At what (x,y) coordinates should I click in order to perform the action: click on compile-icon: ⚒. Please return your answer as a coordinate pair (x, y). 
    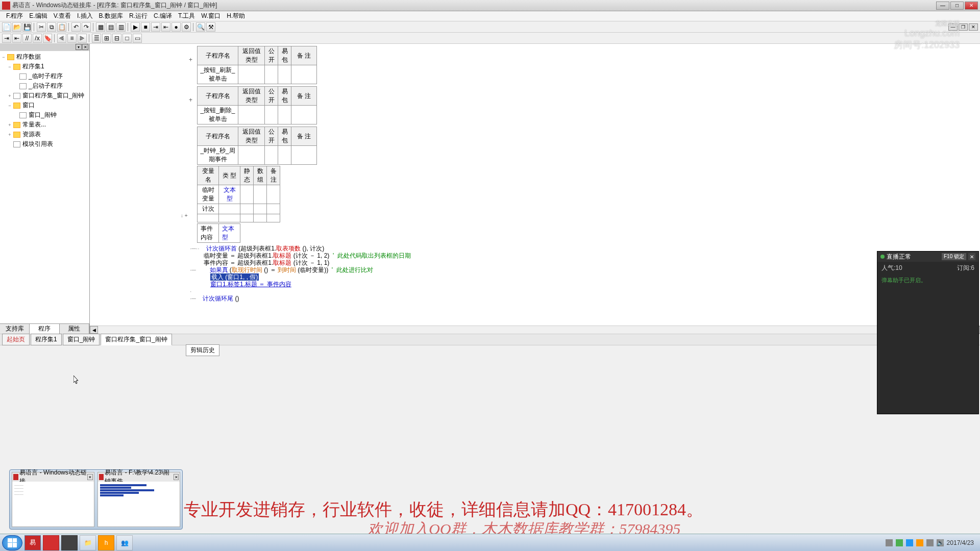
    Looking at the image, I should click on (211, 27).